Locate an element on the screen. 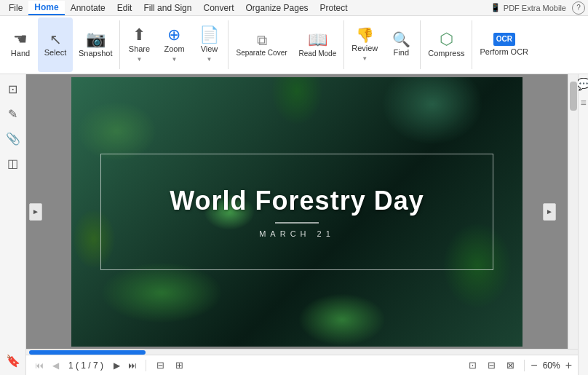 This screenshot has height=375, width=588. menu-protect: Protect is located at coordinates (334, 8).